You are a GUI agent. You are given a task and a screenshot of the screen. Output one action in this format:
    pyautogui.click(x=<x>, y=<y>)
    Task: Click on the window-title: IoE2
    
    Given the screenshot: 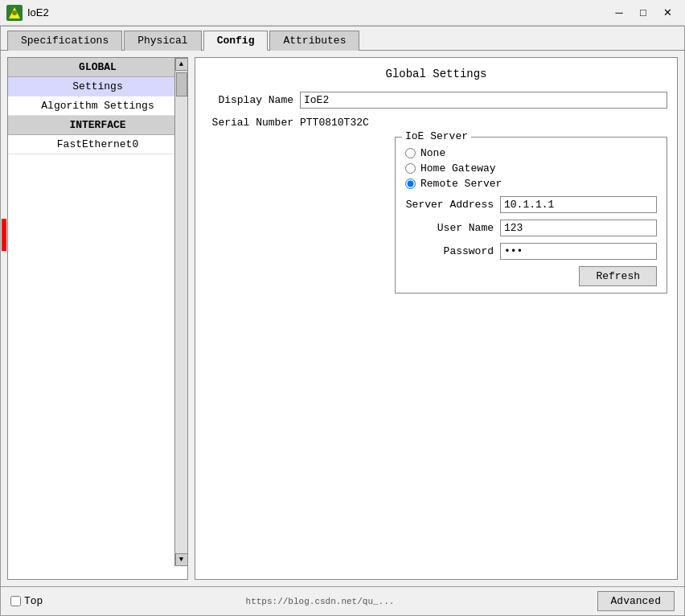 What is the action you would take?
    pyautogui.click(x=39, y=13)
    